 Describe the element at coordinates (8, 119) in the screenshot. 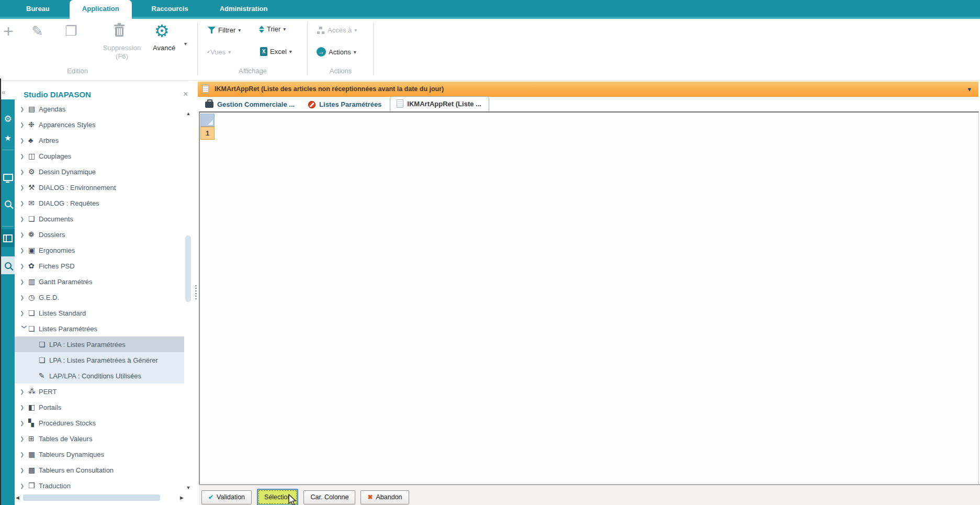

I see `strip-button-settings: ⚙` at that location.